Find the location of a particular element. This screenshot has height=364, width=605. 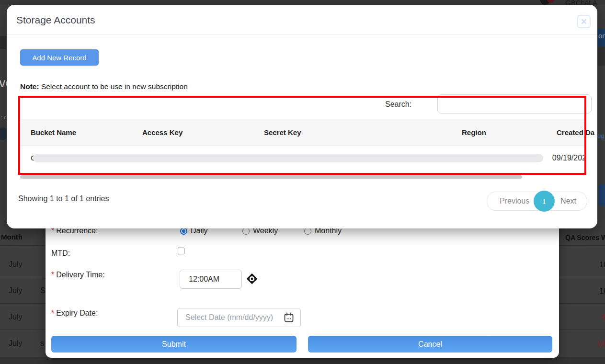

expiry-date-input is located at coordinates (239, 318).